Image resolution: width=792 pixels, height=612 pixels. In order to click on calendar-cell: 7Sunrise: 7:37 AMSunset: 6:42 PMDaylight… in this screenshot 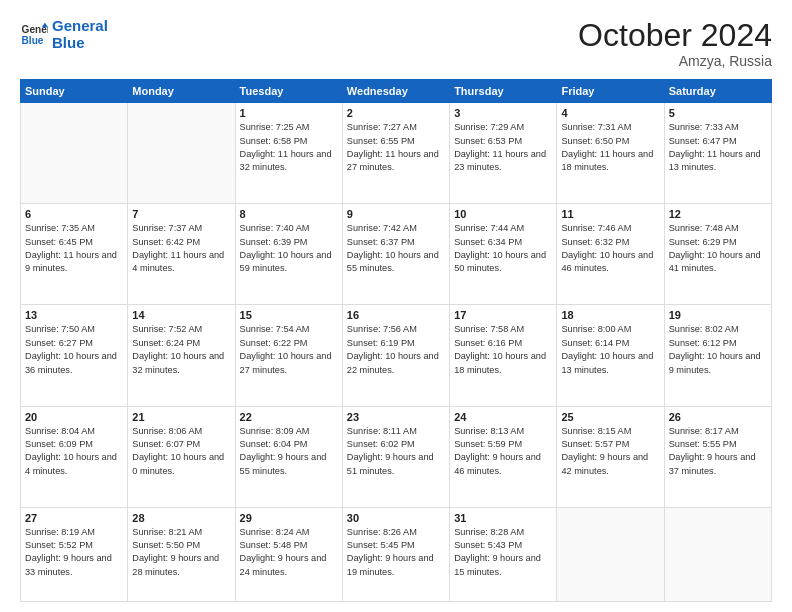, I will do `click(182, 254)`.